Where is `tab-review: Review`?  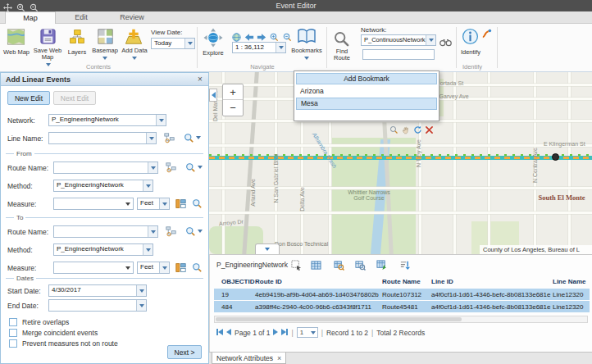
tab-review: Review is located at coordinates (132, 18).